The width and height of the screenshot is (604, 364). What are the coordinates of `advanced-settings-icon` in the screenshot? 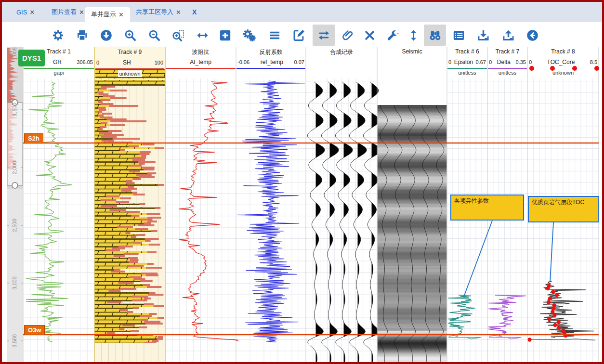 It's located at (249, 36).